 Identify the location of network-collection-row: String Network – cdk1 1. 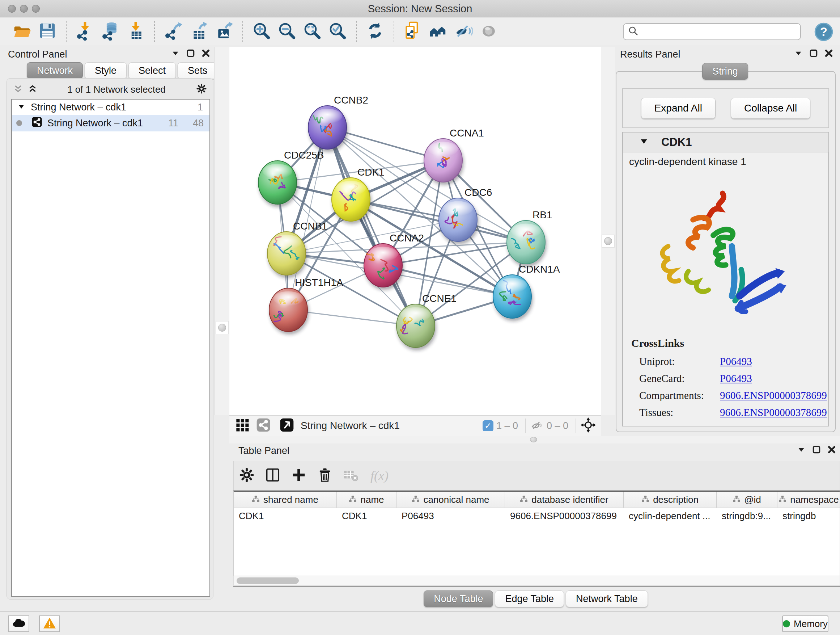
(111, 107).